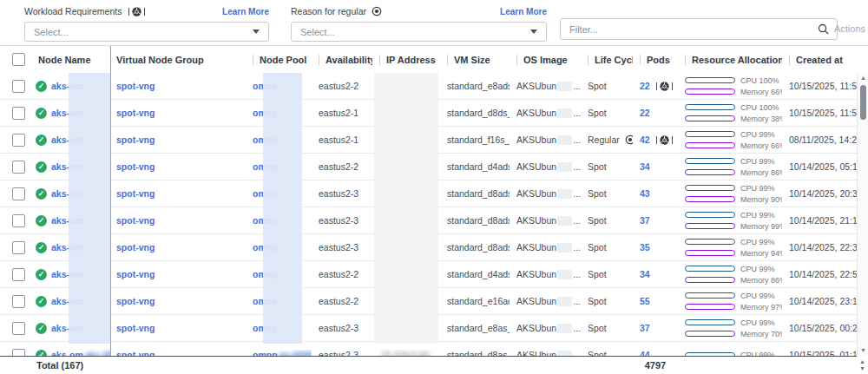 This screenshot has height=374, width=868. What do you see at coordinates (576, 140) in the screenshot?
I see `os-image-suffix: ...` at bounding box center [576, 140].